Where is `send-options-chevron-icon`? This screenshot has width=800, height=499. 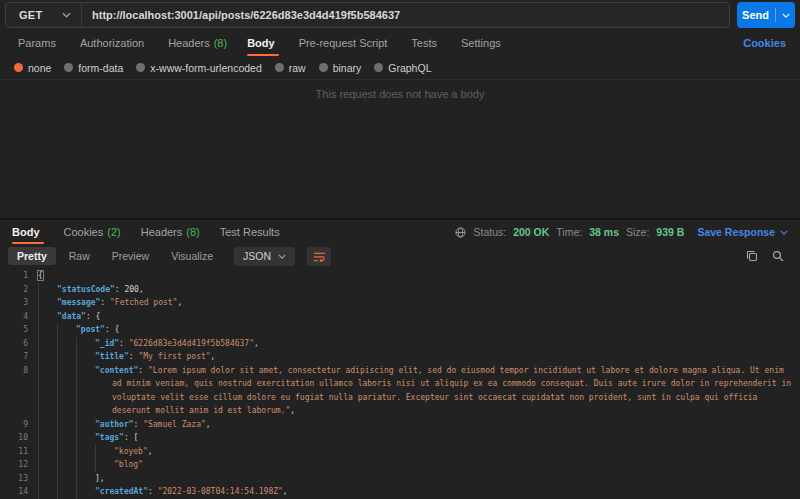
send-options-chevron-icon is located at coordinates (786, 16).